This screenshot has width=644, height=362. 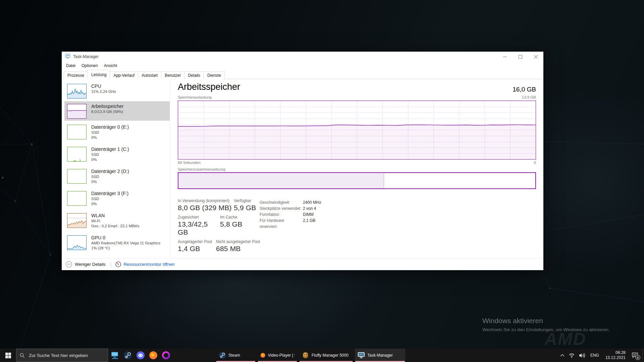 What do you see at coordinates (22, 355) in the screenshot?
I see `search-icon` at bounding box center [22, 355].